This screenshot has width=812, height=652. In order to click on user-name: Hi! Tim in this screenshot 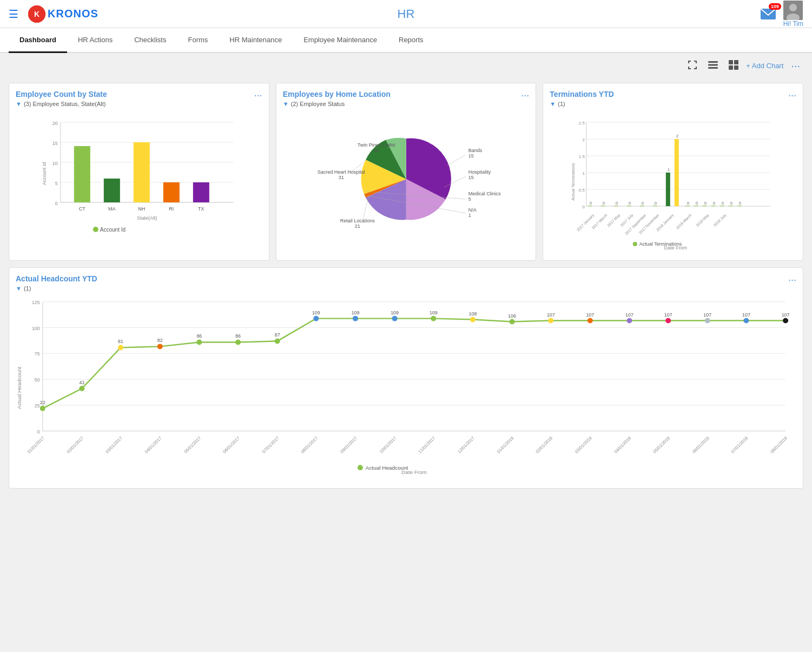, I will do `click(793, 24)`.